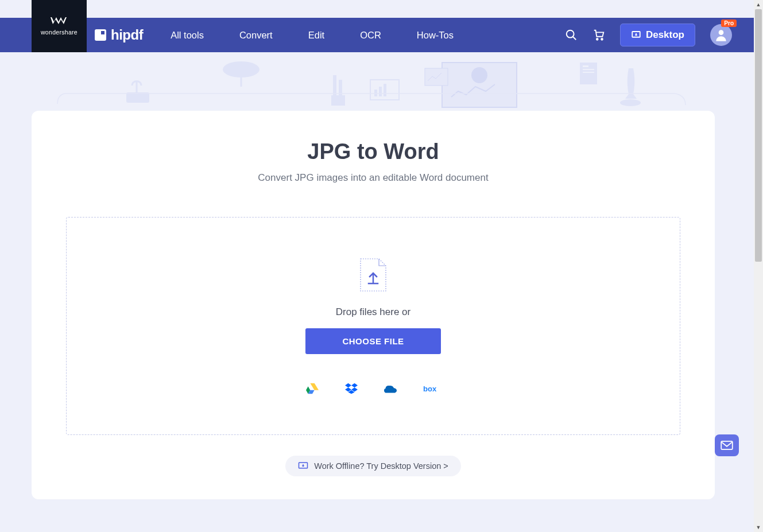  What do you see at coordinates (316, 36) in the screenshot?
I see `nav-edit: Edit` at bounding box center [316, 36].